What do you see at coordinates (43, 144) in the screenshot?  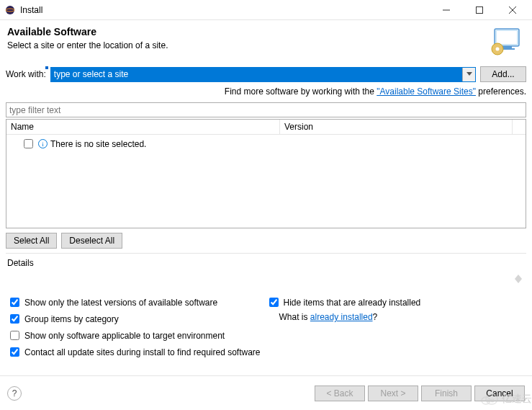 I see `info-icon: i` at bounding box center [43, 144].